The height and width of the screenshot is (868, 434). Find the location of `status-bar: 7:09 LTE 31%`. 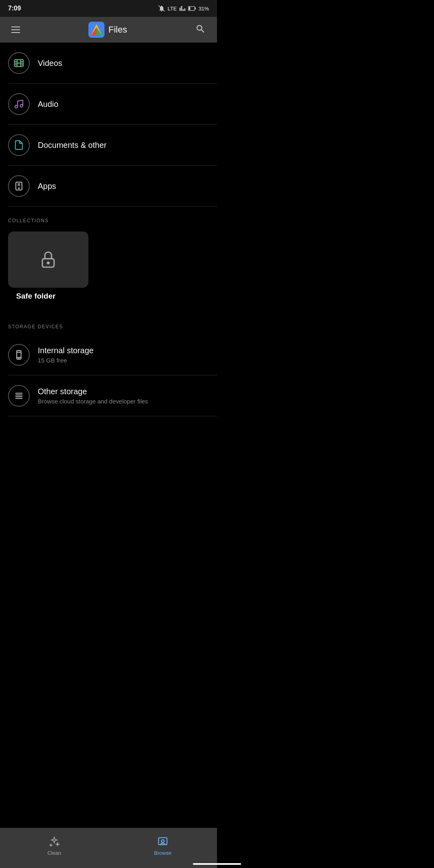

status-bar: 7:09 LTE 31% is located at coordinates (108, 8).